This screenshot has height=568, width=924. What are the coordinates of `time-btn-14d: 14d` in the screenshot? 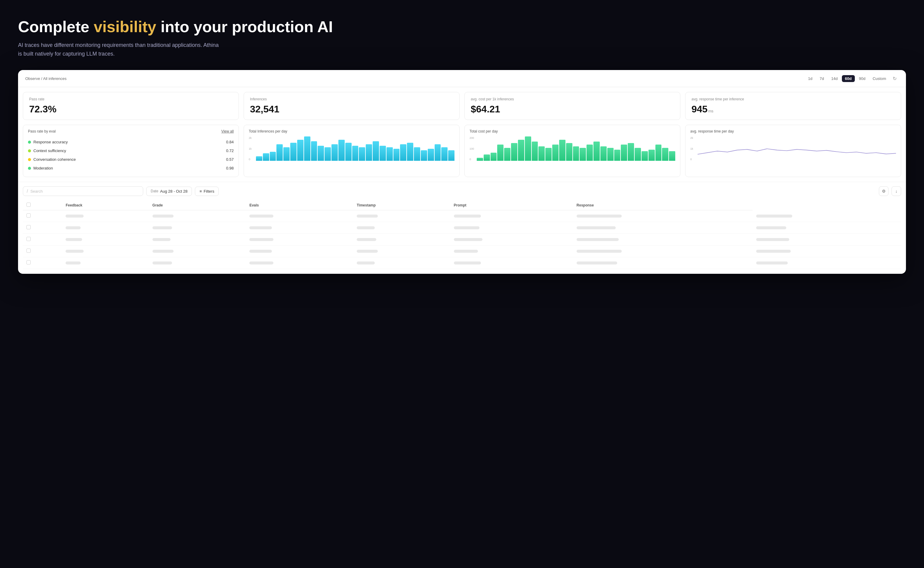 It's located at (835, 79).